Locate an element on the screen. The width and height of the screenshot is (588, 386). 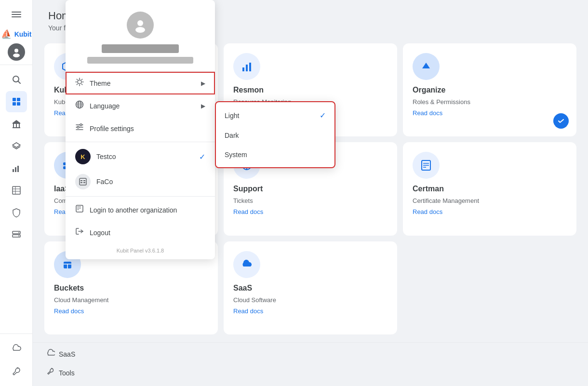
saas-bottom-label: SaaS is located at coordinates (67, 354).